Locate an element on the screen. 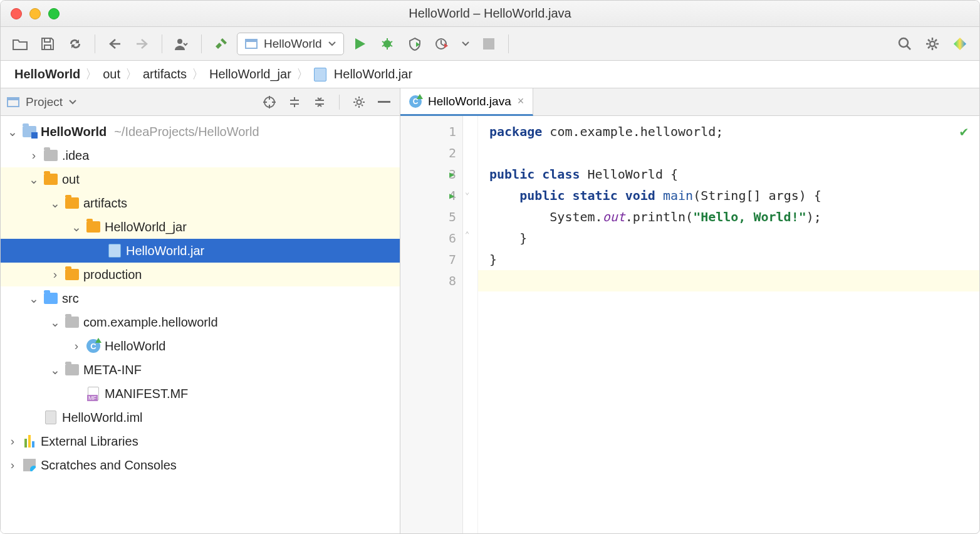  run-icon is located at coordinates (360, 44).